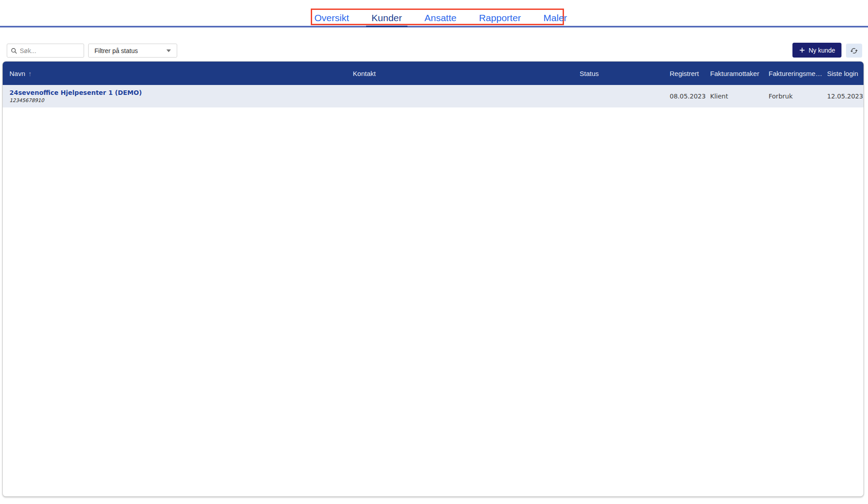 Image resolution: width=868 pixels, height=504 pixels. What do you see at coordinates (737, 74) in the screenshot?
I see `header-cell-fakturamottaker: Fakturamottaker` at bounding box center [737, 74].